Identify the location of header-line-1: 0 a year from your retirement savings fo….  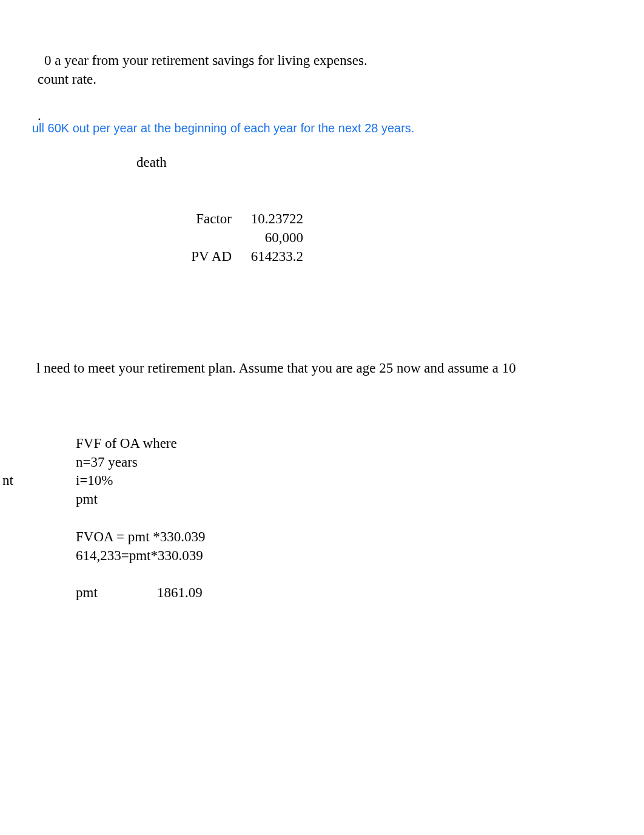
(206, 61).